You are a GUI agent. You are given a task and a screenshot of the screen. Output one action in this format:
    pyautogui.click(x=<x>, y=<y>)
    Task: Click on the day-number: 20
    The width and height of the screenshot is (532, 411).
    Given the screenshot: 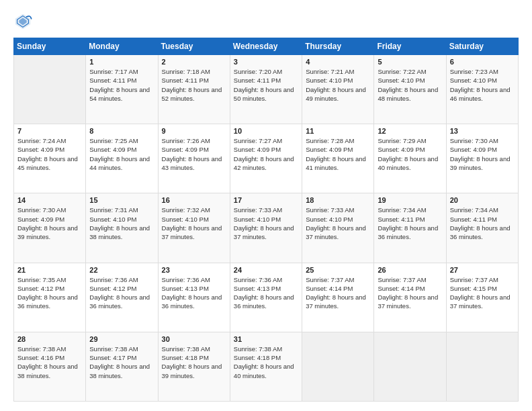 What is the action you would take?
    pyautogui.click(x=482, y=200)
    